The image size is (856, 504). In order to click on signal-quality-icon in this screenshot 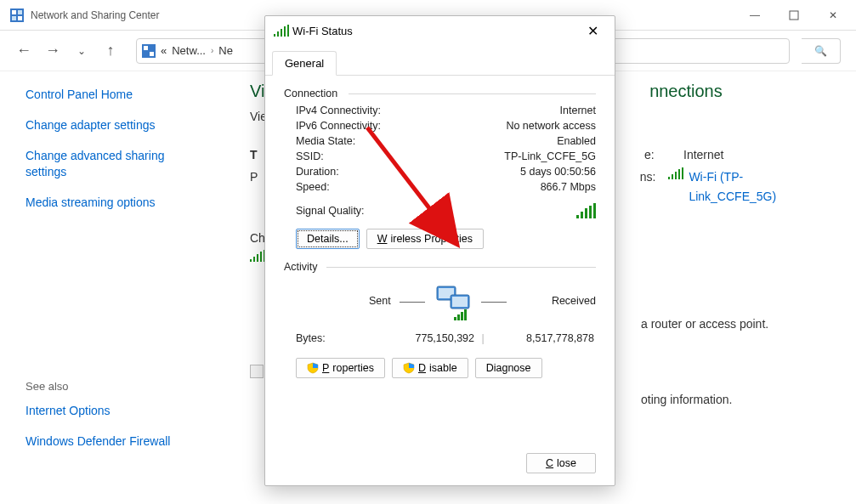, I will do `click(587, 211)`.